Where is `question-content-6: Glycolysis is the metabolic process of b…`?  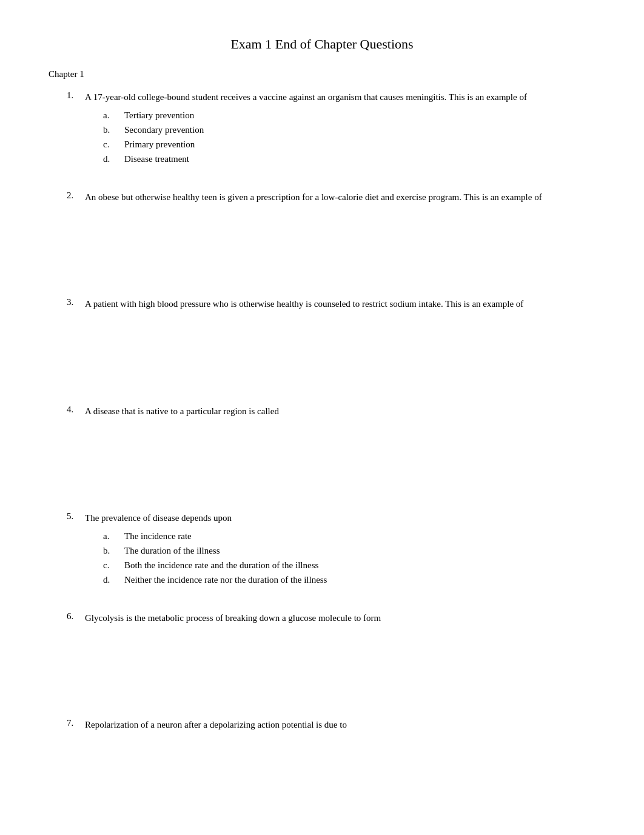 question-content-6: Glycolysis is the metabolic process of b… is located at coordinates (340, 662).